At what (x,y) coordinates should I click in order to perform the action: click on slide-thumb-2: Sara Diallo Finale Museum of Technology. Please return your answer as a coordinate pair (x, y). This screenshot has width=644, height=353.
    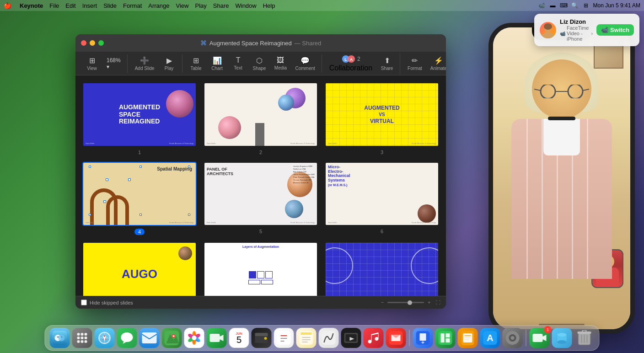
    Looking at the image, I should click on (261, 114).